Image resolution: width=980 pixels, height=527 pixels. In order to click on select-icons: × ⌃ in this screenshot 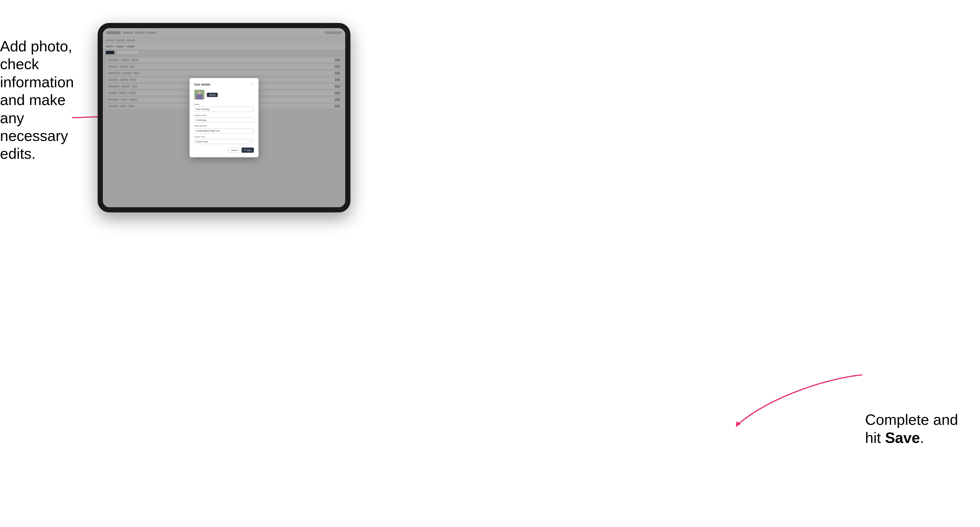, I will do `click(251, 141)`.